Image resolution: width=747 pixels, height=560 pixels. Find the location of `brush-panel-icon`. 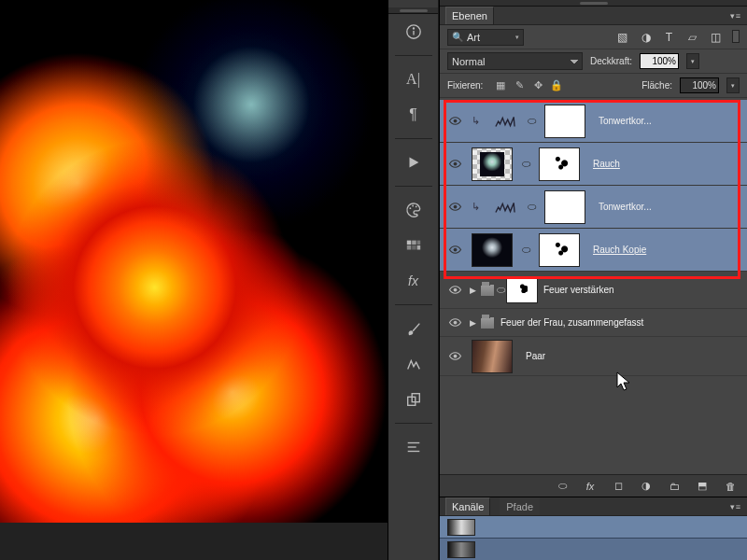

brush-panel-icon is located at coordinates (414, 329).